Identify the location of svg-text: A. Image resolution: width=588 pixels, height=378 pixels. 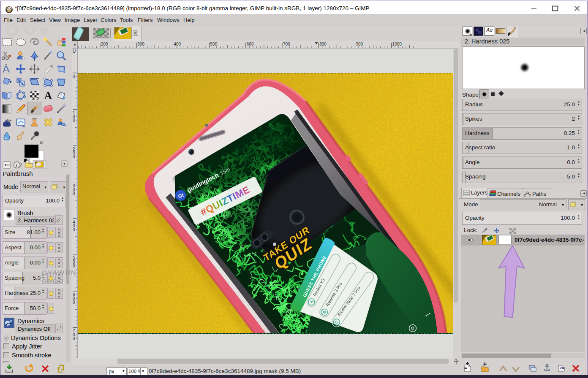
(48, 95).